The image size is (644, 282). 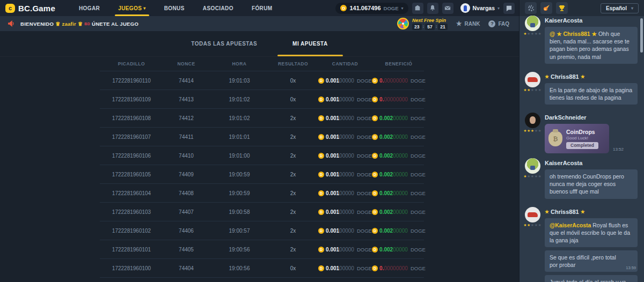 What do you see at coordinates (30, 9) in the screenshot?
I see `bcgame-logo: c BC.Game` at bounding box center [30, 9].